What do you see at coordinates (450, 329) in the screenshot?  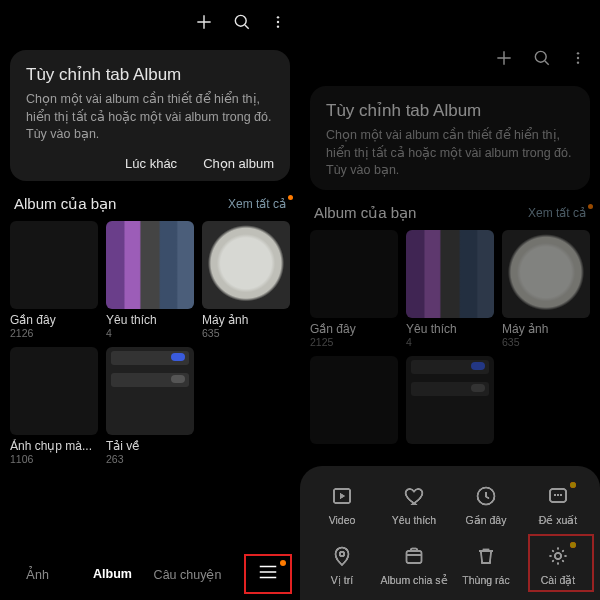 I see `album-label: Yêu thích` at bounding box center [450, 329].